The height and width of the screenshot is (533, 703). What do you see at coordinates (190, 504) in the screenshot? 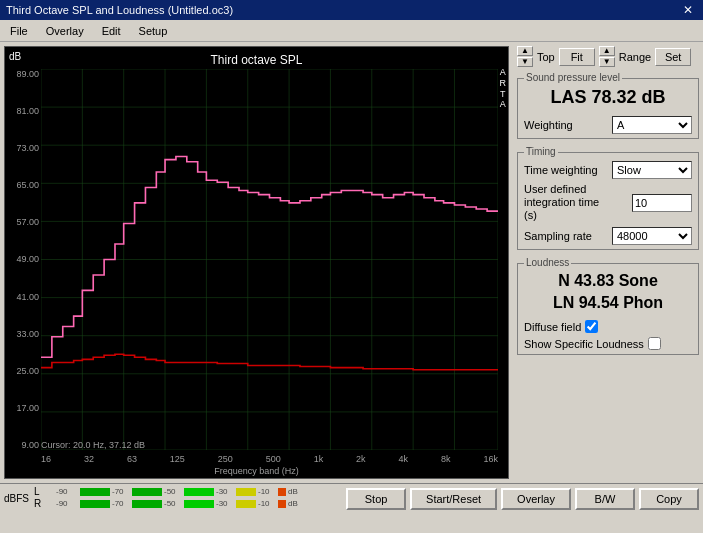
I see `r-meter-row: R -90 -70 -50 -30 -10 dB` at bounding box center [190, 504].